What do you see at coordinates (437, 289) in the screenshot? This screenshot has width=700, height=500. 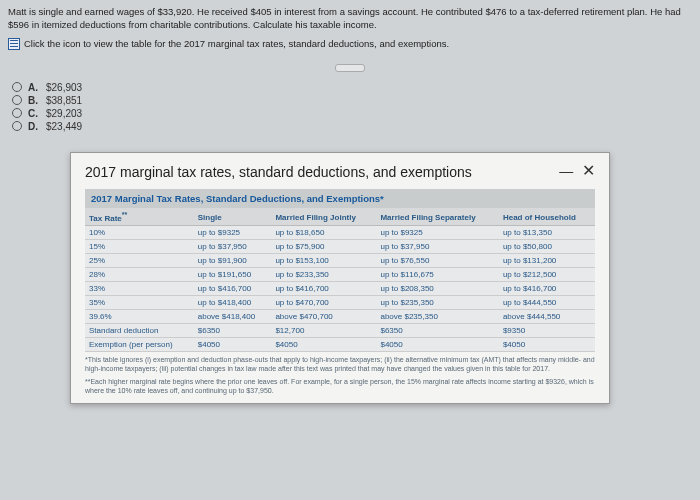 I see `table-cell: up to $208,350` at bounding box center [437, 289].